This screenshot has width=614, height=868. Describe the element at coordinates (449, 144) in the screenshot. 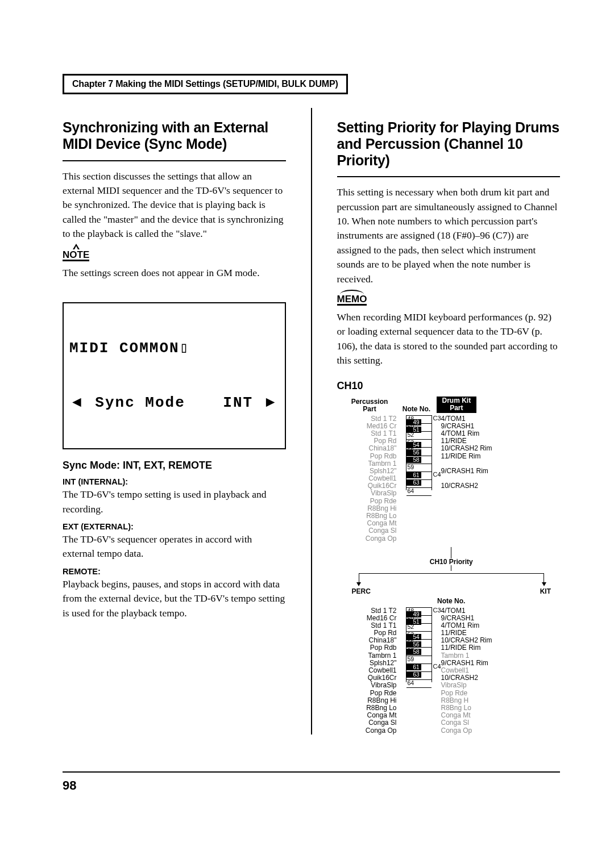

I see `right-heading: Setting Priority for Playing Drums and P…` at that location.